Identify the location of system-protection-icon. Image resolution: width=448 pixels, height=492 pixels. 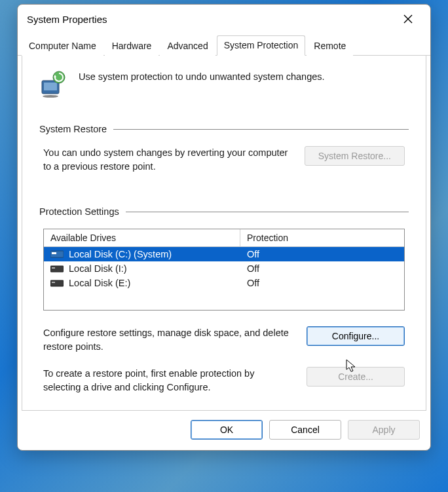
(53, 84).